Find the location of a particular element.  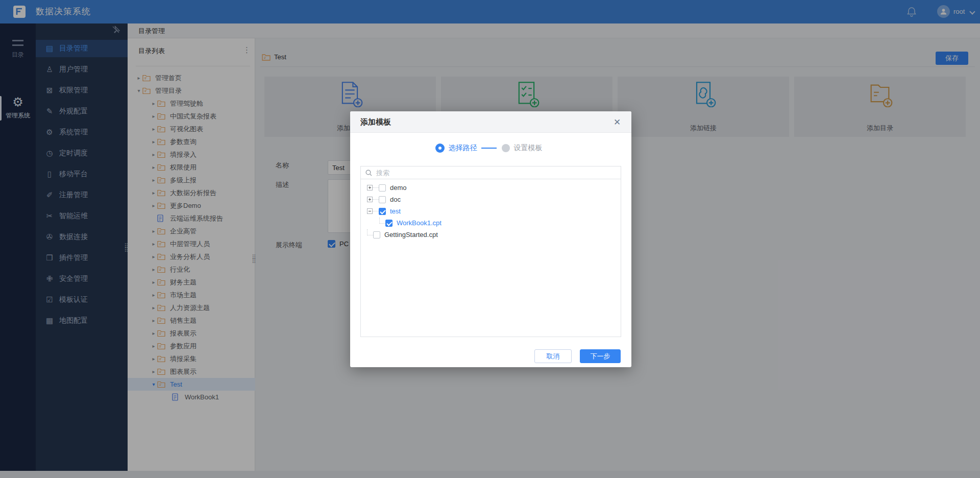

search-input is located at coordinates (498, 173).